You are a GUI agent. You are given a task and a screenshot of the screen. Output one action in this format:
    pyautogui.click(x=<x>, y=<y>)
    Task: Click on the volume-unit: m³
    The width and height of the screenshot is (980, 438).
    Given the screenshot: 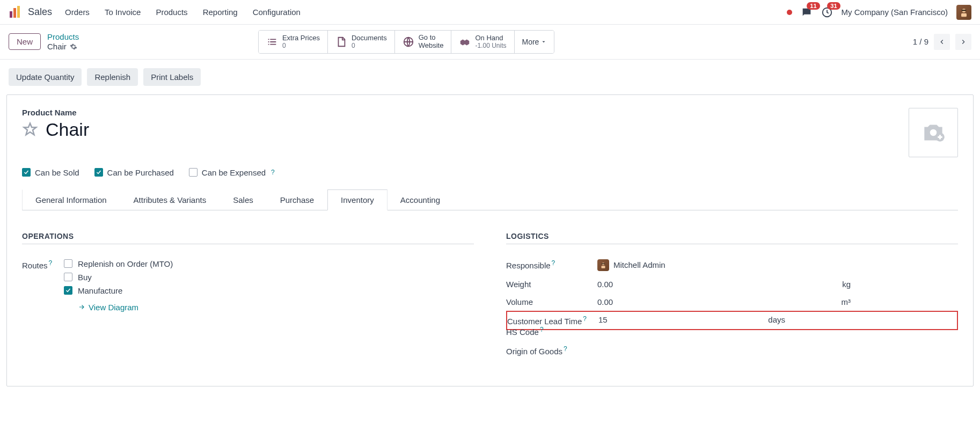 What is the action you would take?
    pyautogui.click(x=900, y=302)
    